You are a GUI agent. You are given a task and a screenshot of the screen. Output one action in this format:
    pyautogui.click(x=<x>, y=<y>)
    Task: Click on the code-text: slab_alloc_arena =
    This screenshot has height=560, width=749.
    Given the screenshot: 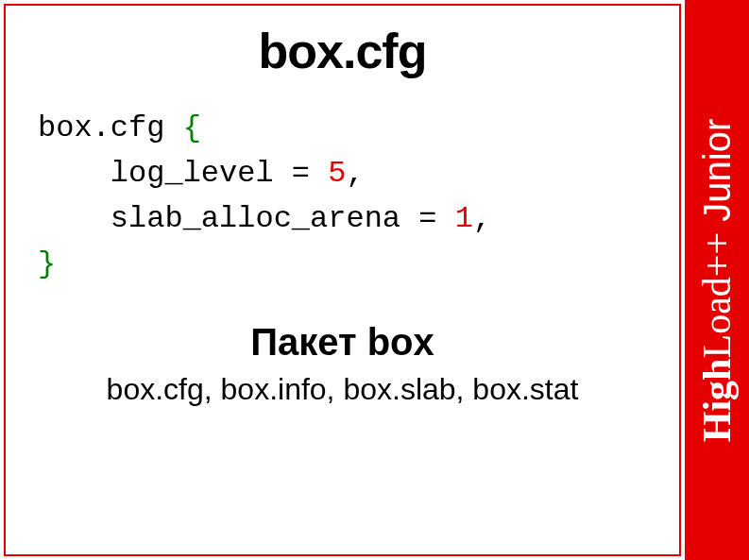 What is the action you would take?
    pyautogui.click(x=247, y=219)
    